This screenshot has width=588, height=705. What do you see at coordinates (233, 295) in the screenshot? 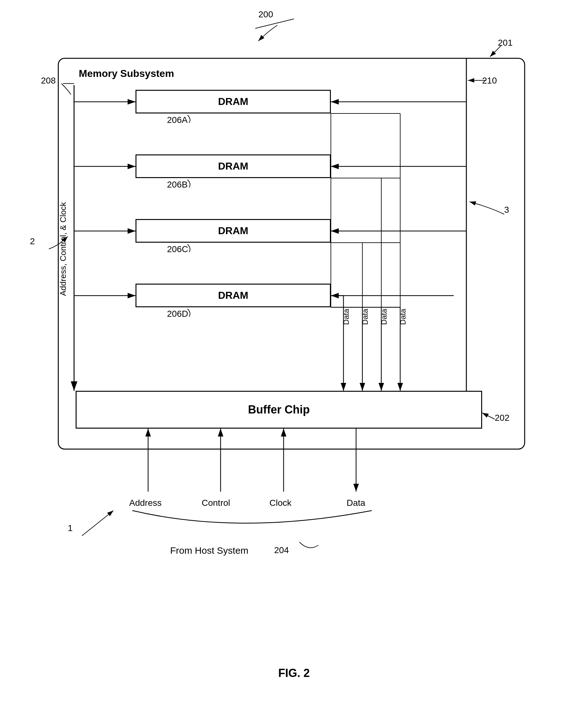
I see `dram-d-box: DRAM` at bounding box center [233, 295].